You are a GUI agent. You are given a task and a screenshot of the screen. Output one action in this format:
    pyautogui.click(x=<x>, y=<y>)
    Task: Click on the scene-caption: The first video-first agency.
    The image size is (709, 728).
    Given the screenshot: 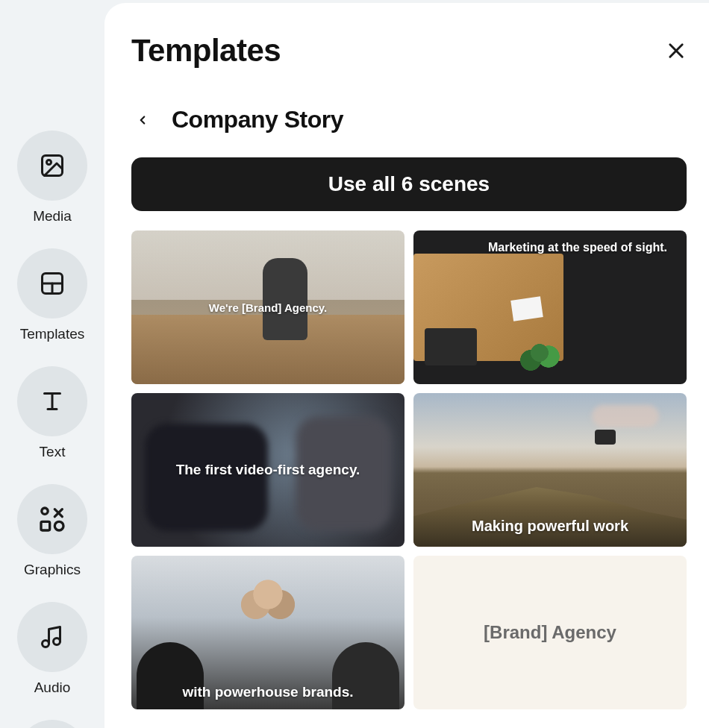 What is the action you would take?
    pyautogui.click(x=269, y=470)
    